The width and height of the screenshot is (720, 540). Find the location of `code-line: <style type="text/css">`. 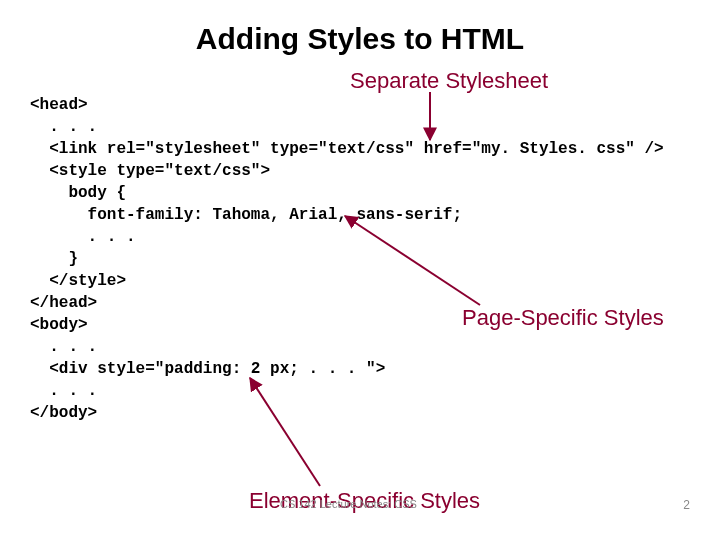

code-line: <style type="text/css"> is located at coordinates (150, 171).